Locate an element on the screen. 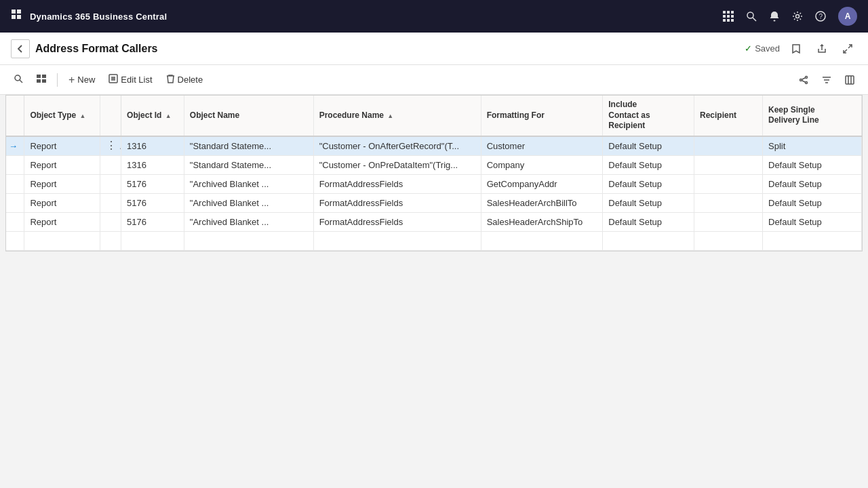  help-icon: ? is located at coordinates (821, 16).